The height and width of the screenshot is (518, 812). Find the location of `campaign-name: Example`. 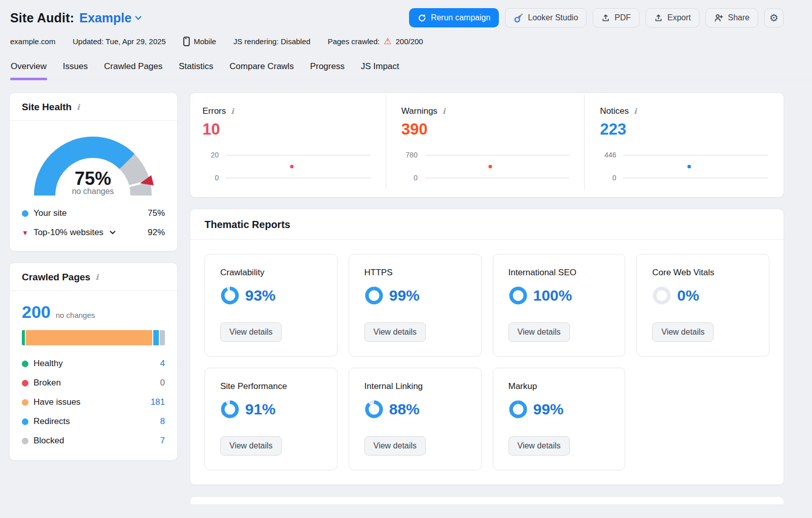

campaign-name: Example is located at coordinates (106, 18).